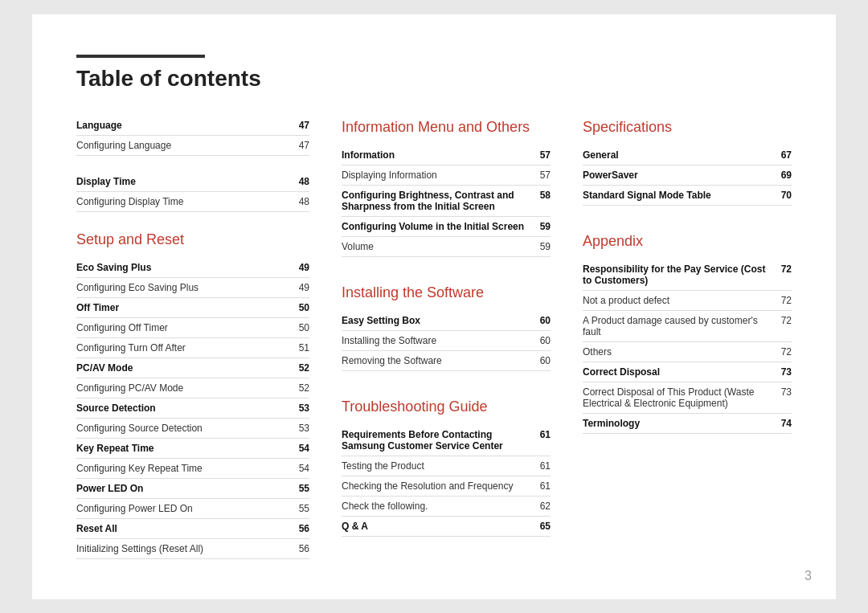 The width and height of the screenshot is (868, 613). What do you see at coordinates (446, 175) in the screenshot?
I see `list-item: Displaying Information57` at bounding box center [446, 175].